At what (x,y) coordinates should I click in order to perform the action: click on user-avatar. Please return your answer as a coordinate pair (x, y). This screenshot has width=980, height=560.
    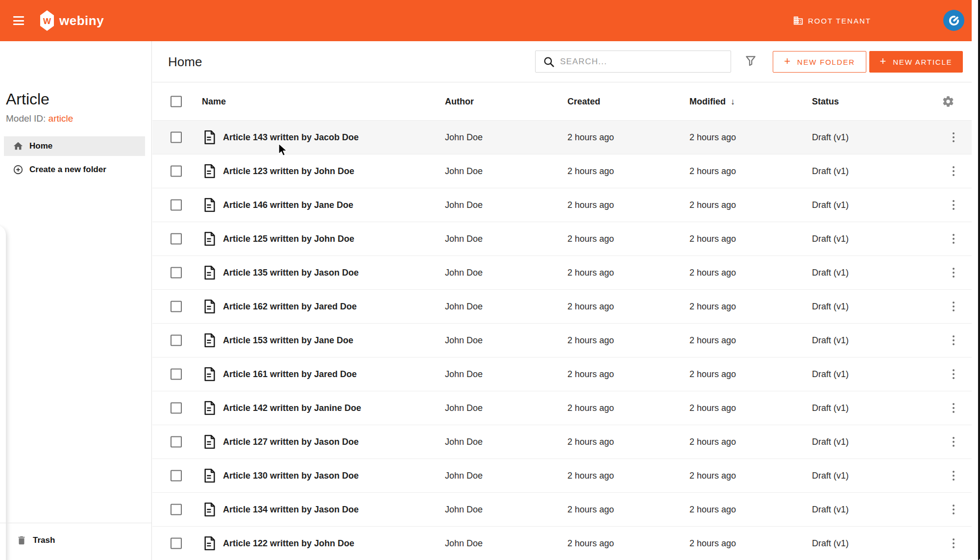
    Looking at the image, I should click on (954, 21).